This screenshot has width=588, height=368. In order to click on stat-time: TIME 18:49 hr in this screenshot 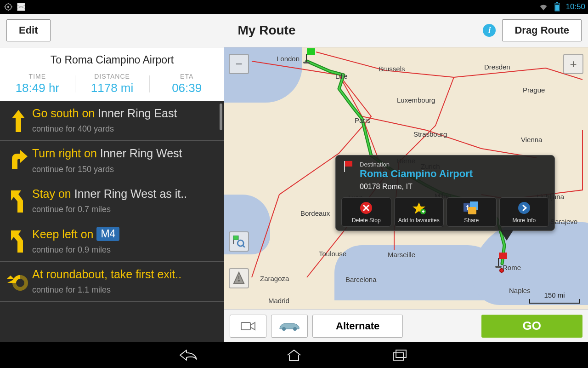, I will do `click(38, 84)`.